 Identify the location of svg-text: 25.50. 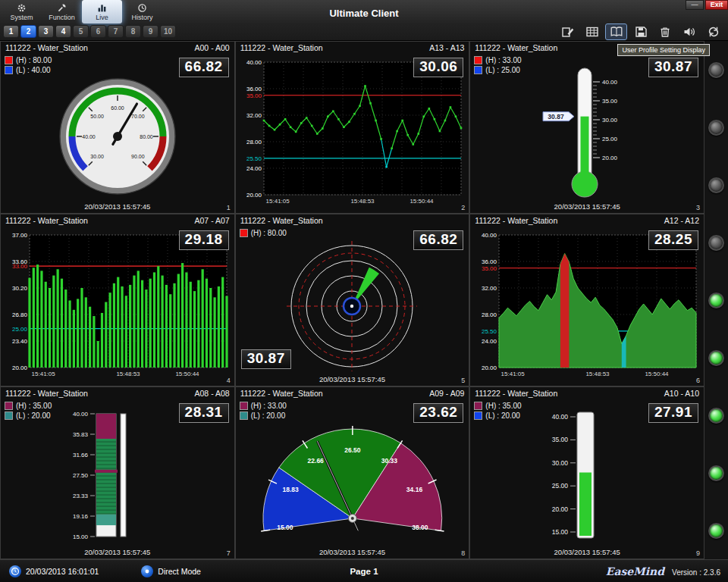
(255, 158).